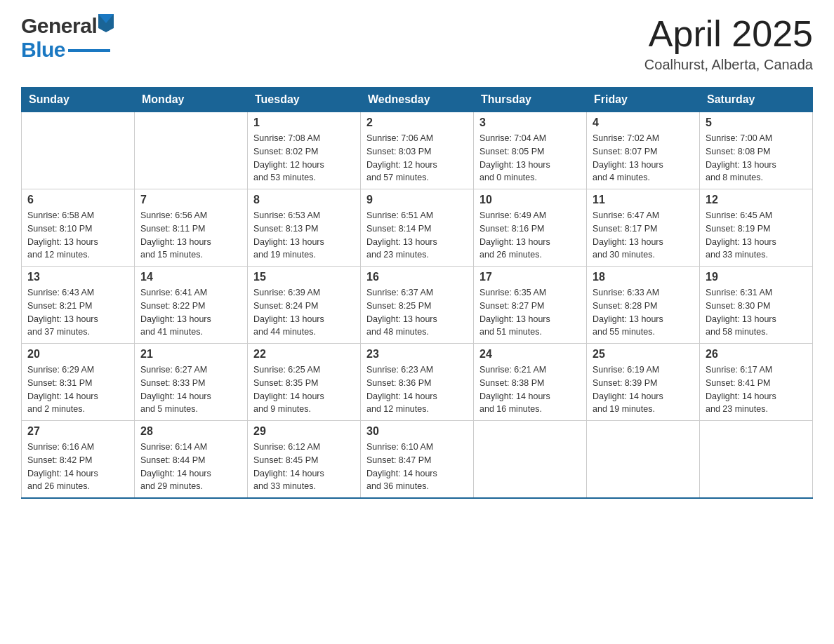  What do you see at coordinates (417, 431) in the screenshot?
I see `day-number: 30` at bounding box center [417, 431].